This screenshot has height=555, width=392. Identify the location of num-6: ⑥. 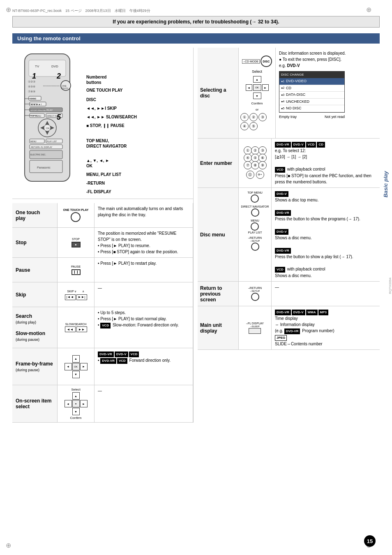
(263, 158).